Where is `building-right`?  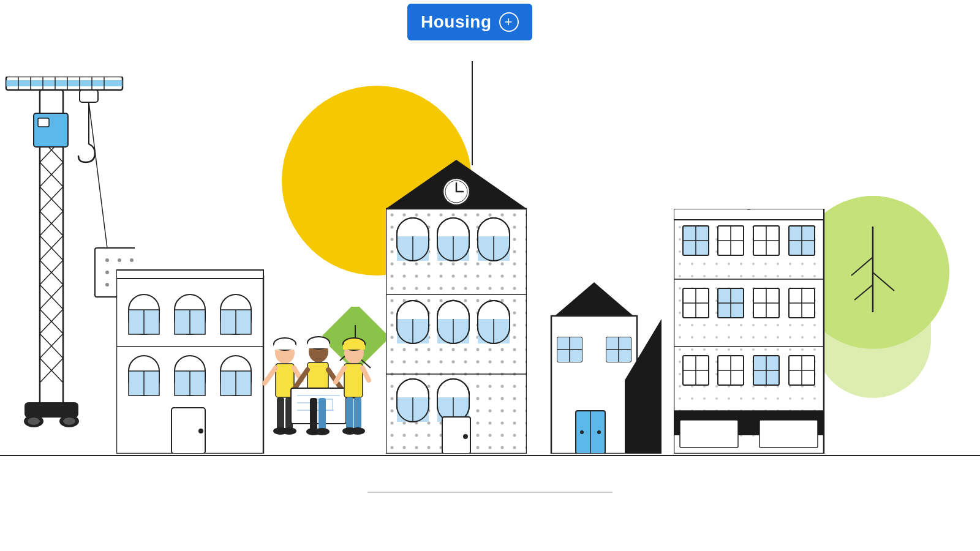
building-right is located at coordinates (750, 332).